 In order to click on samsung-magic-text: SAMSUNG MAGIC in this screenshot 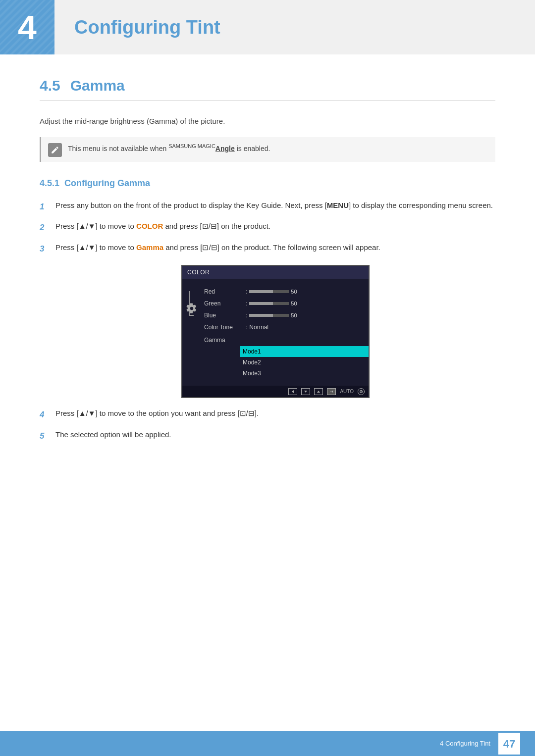, I will do `click(192, 146)`.